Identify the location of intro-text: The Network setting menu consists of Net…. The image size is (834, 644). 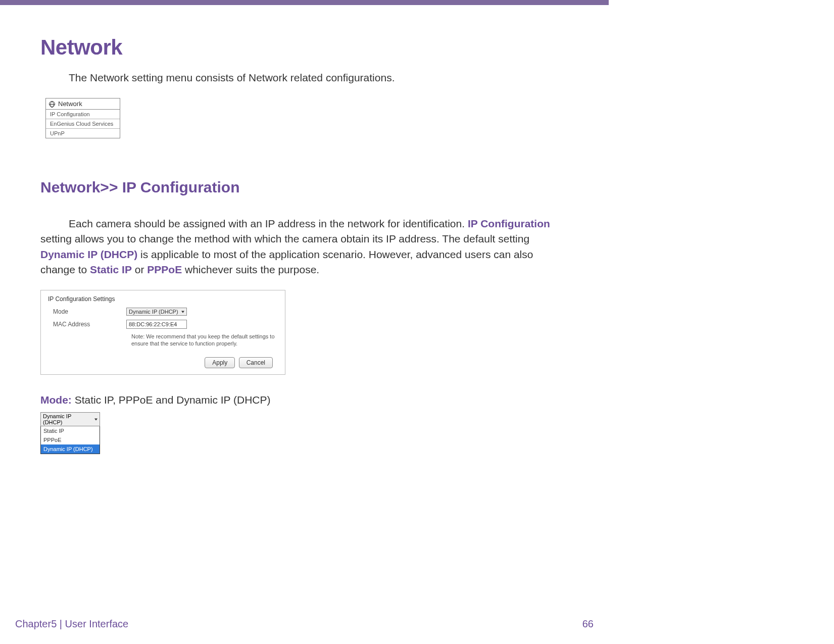
(318, 78).